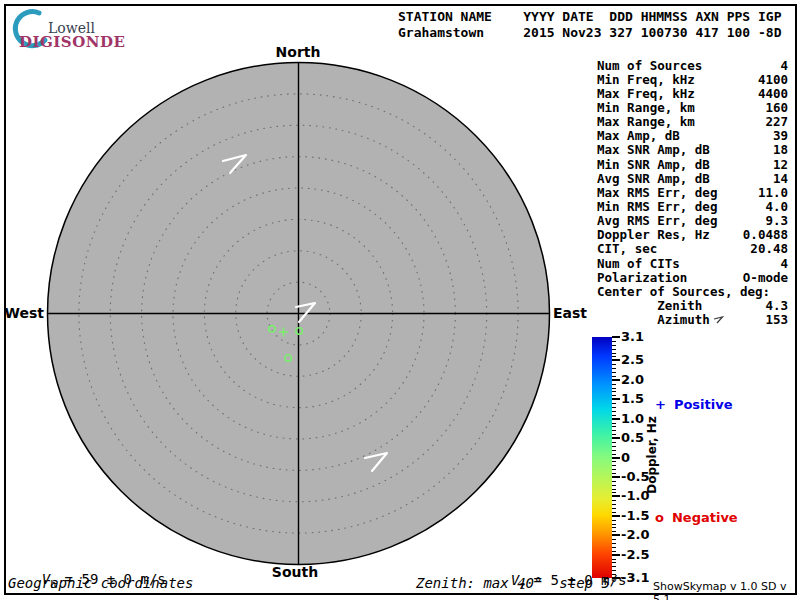 The height and width of the screenshot is (600, 800). Describe the element at coordinates (776, 122) in the screenshot. I see `stats-value: 227` at that location.